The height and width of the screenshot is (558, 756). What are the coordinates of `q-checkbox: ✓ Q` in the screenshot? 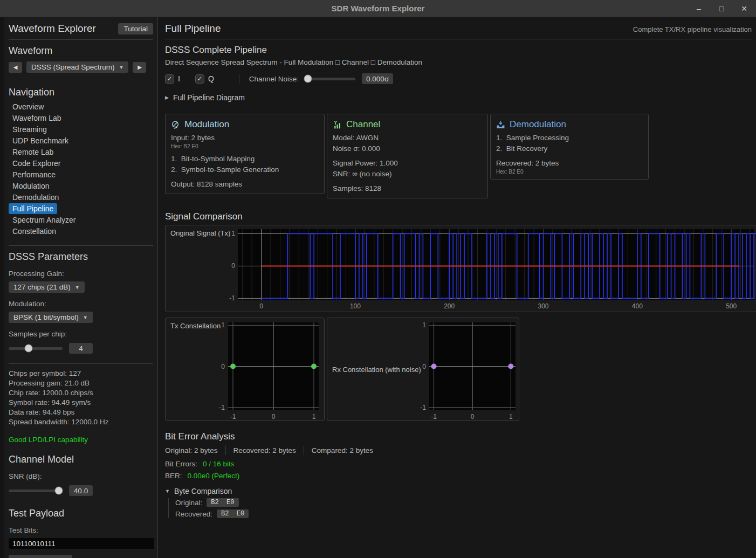 It's located at (205, 79).